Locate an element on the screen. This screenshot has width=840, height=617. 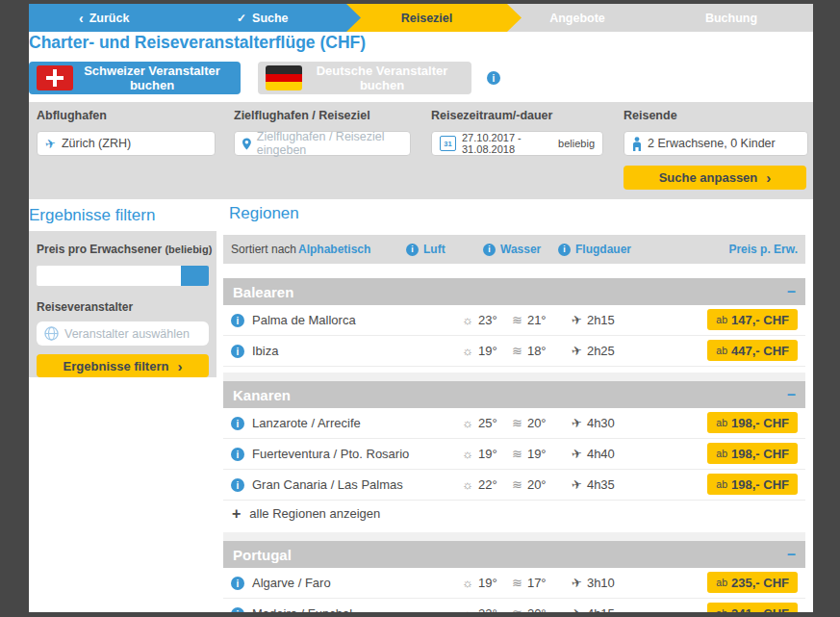
swiss-operators-button: Schweizer Veranstalter buchen is located at coordinates (135, 78).